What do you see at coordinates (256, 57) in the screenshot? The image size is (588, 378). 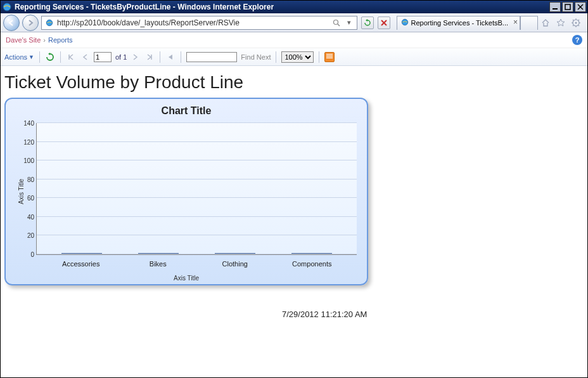 I see `find-next-link: Find Next` at bounding box center [256, 57].